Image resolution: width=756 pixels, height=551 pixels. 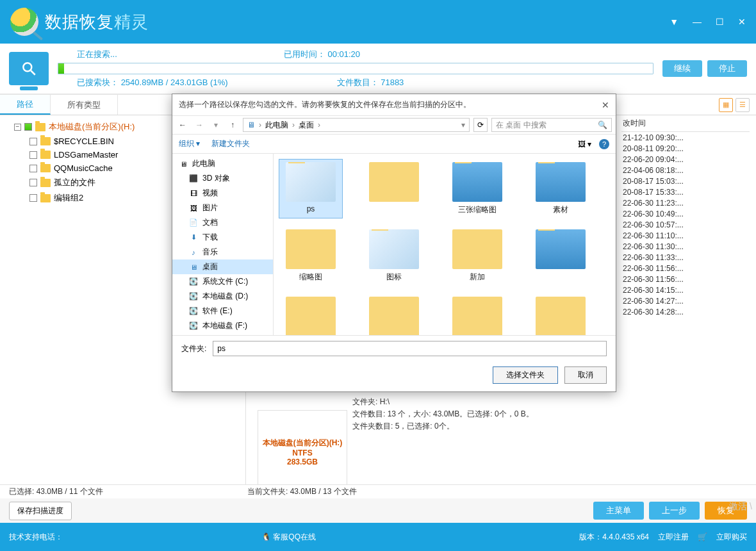 I want to click on minimize-icon: —, so click(x=697, y=22).